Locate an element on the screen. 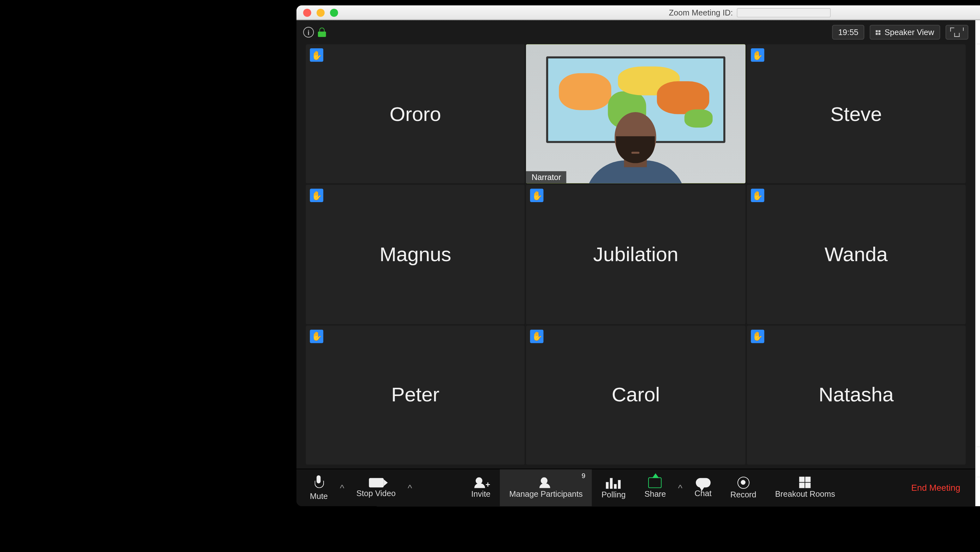 Image resolution: width=980 pixels, height=552 pixels. stop-video-button: Stop Video is located at coordinates (376, 488).